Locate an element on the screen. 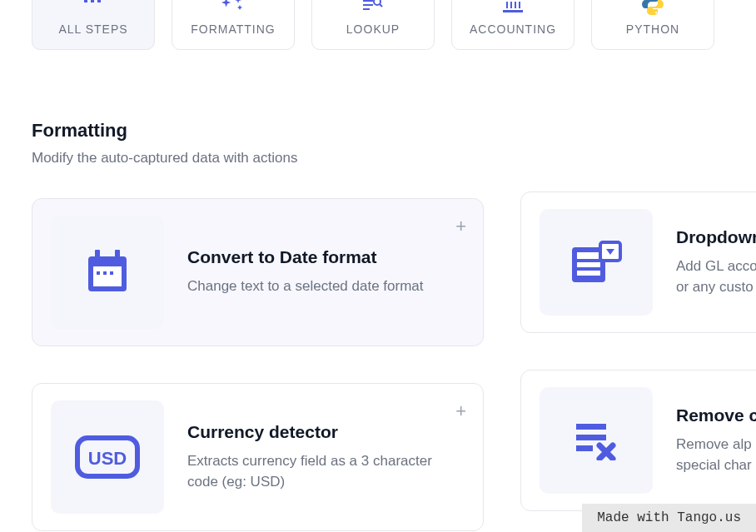 Image resolution: width=756 pixels, height=532 pixels. grid-icon is located at coordinates (93, 7).